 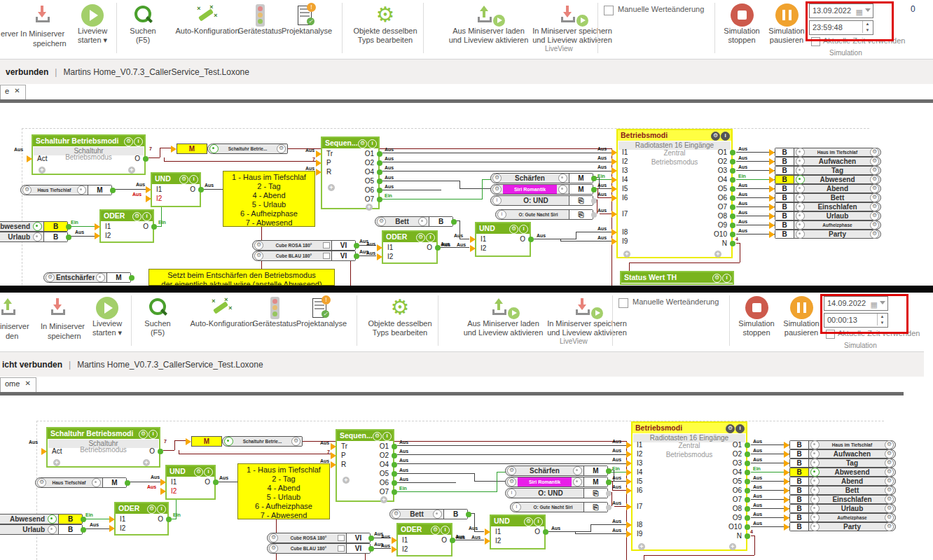 I want to click on block-oder-1: ODER⚙iI1I2O, so click(x=127, y=226).